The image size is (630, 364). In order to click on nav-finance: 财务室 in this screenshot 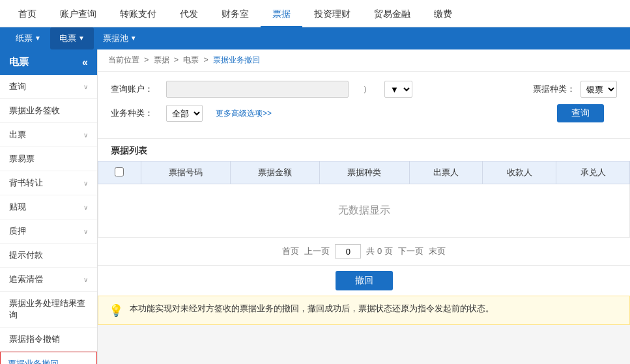, I will do `click(235, 14)`.